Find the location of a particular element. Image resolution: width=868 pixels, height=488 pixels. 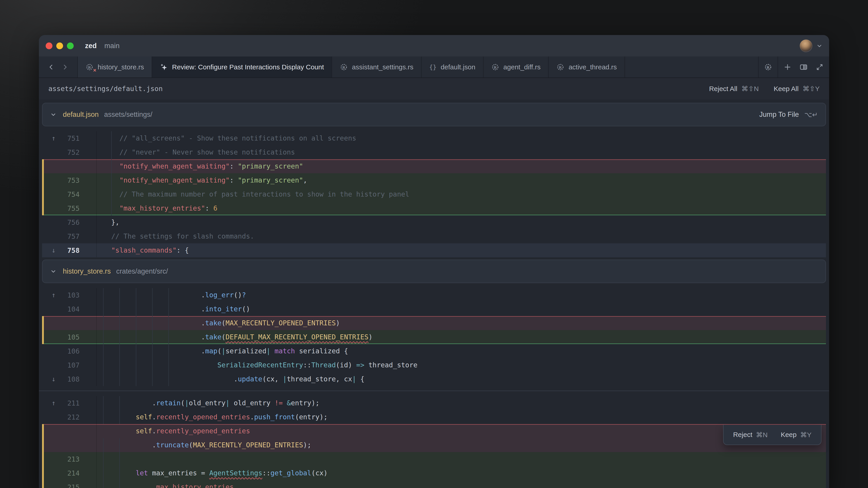

tab-assistant-settings-rs: Rassistant_settings.rs is located at coordinates (377, 67).